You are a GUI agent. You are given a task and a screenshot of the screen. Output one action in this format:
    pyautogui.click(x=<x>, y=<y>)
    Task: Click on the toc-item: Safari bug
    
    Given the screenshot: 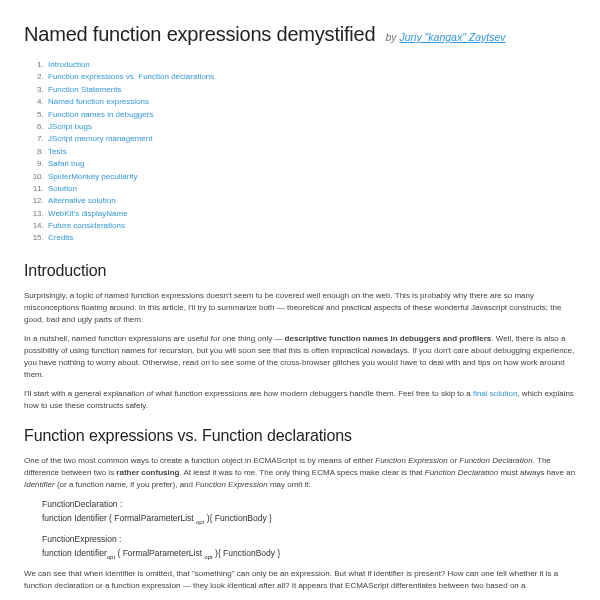 What is the action you would take?
    pyautogui.click(x=311, y=164)
    